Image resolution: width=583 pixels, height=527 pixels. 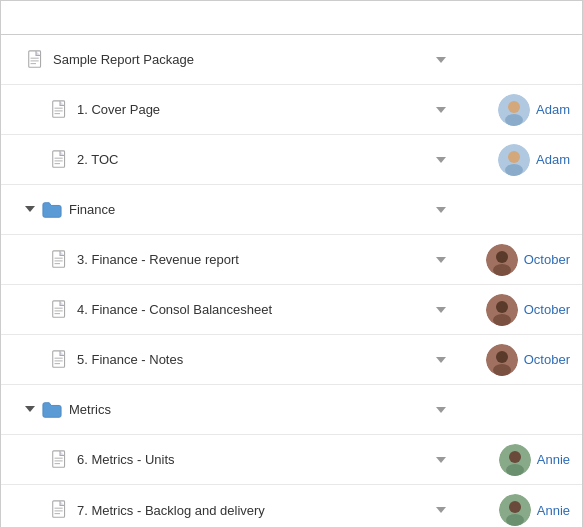 I want to click on item-label: 6. Metrics - Units, so click(x=126, y=460).